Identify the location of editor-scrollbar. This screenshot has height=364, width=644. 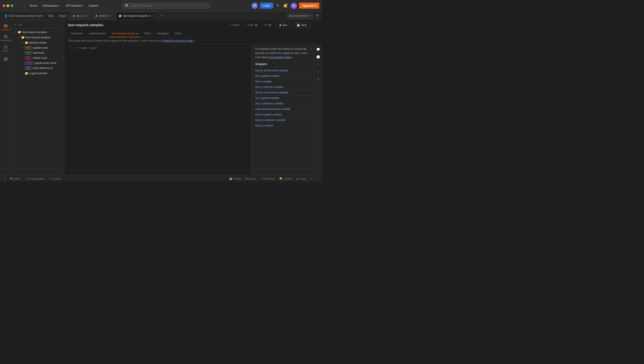
(251, 110).